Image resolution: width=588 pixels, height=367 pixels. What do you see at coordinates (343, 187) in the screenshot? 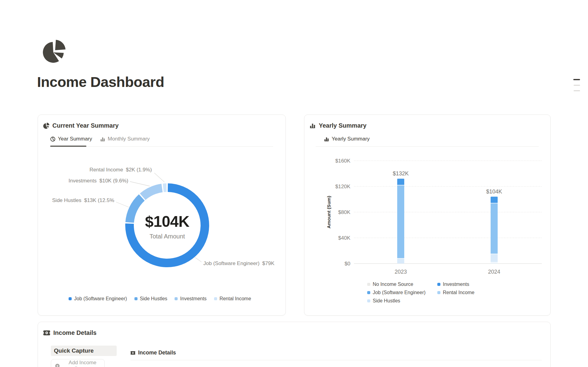
I see `y-tick-label: $120K` at bounding box center [343, 187].